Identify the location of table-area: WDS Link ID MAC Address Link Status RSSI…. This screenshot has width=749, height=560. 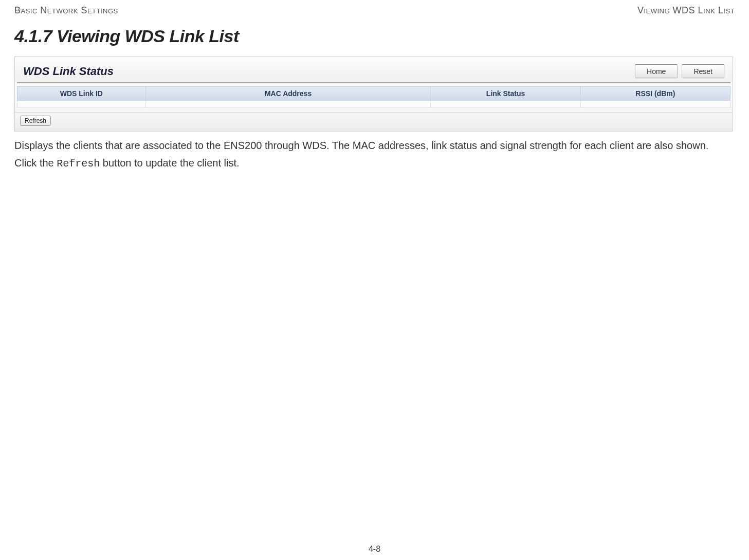
(374, 99).